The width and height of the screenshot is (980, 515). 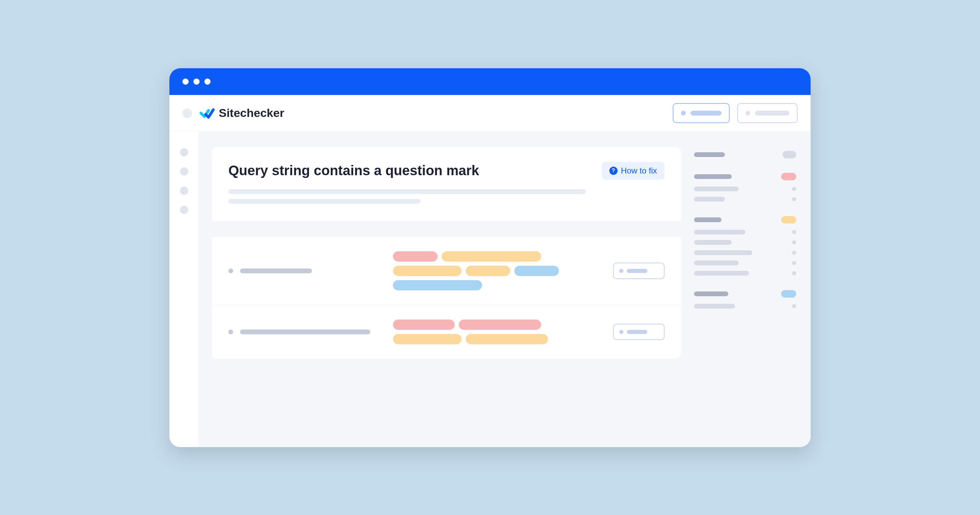 What do you see at coordinates (242, 113) in the screenshot?
I see `brand-logo: Sitechecker` at bounding box center [242, 113].